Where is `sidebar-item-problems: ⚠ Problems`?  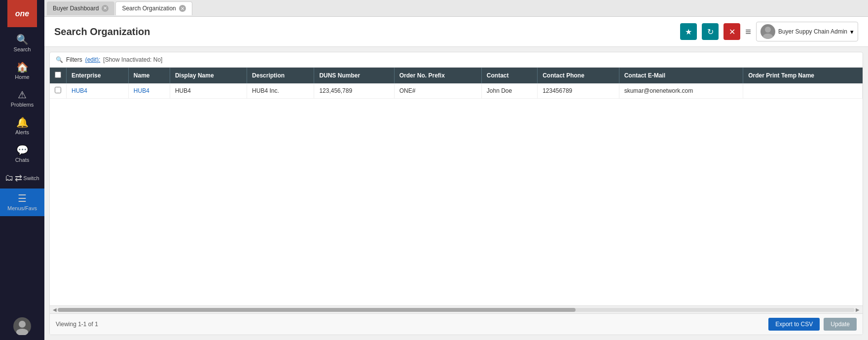
sidebar-item-problems: ⚠ Problems is located at coordinates (22, 99).